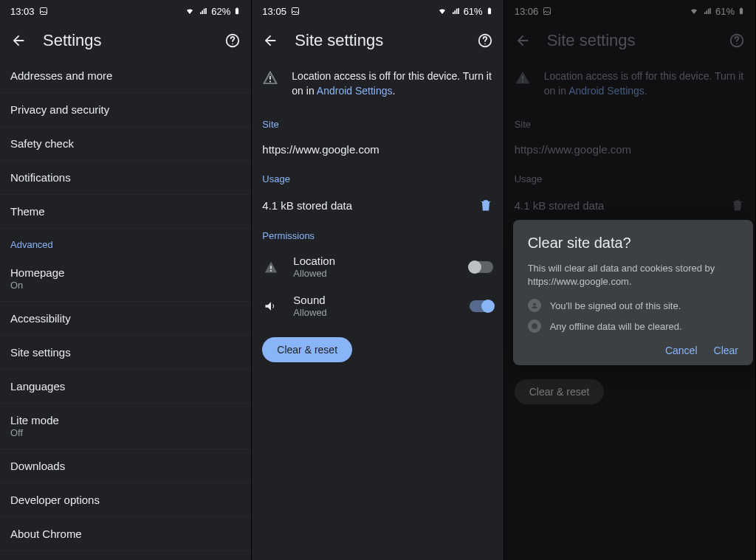 The width and height of the screenshot is (756, 560). What do you see at coordinates (126, 212) in the screenshot?
I see `settings-item-theme: Theme` at bounding box center [126, 212].